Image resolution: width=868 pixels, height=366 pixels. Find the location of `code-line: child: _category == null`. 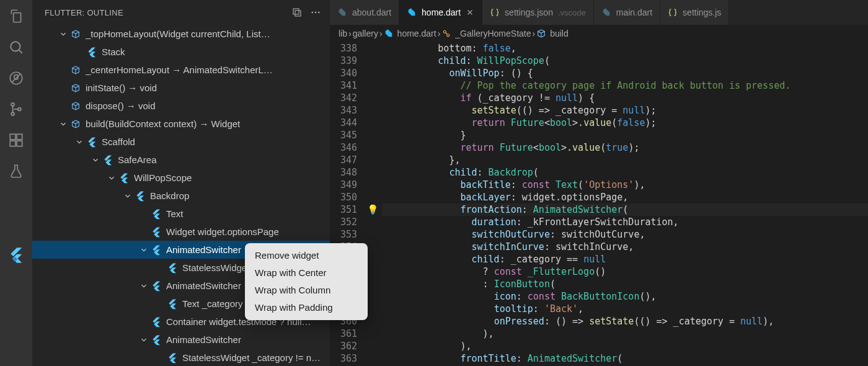

code-line: child: _category == null is located at coordinates (625, 259).